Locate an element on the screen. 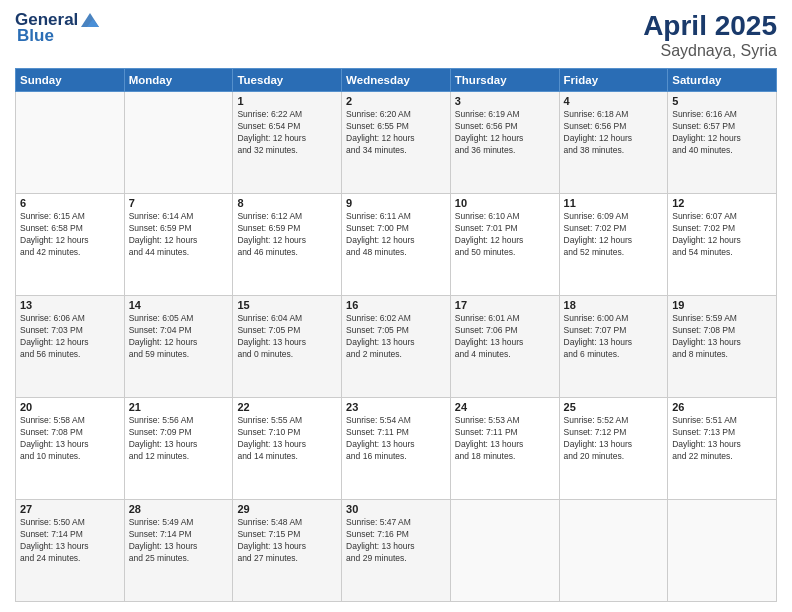 This screenshot has height=612, width=792. day-detail: Sunrise: 6:20 AM Sunset: 6:55 PM Dayligh… is located at coordinates (396, 133).